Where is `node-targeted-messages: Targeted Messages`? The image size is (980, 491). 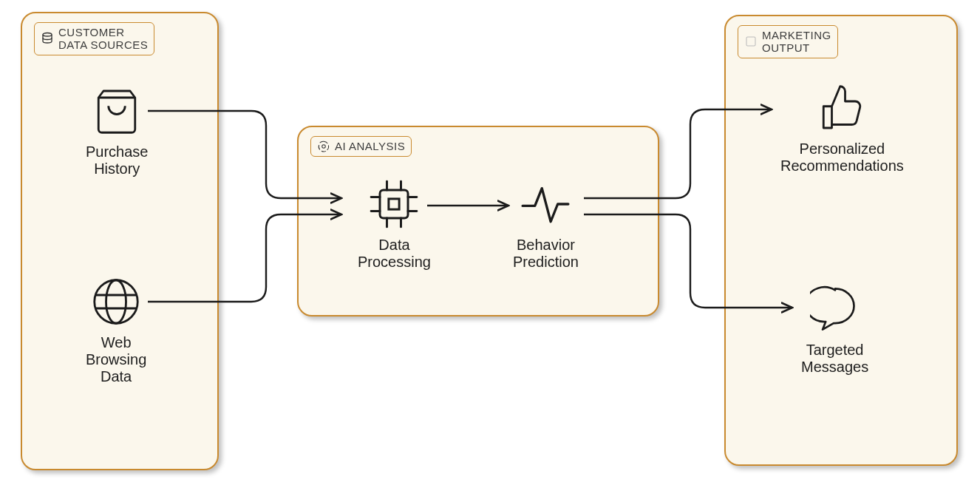
node-targeted-messages: Targeted Messages is located at coordinates (835, 328).